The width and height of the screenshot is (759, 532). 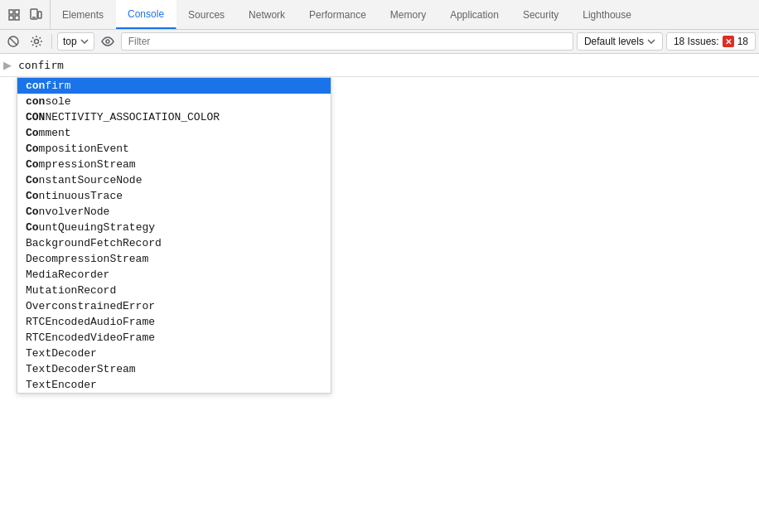 I want to click on autocomplete-item: confirm, so click(x=174, y=86).